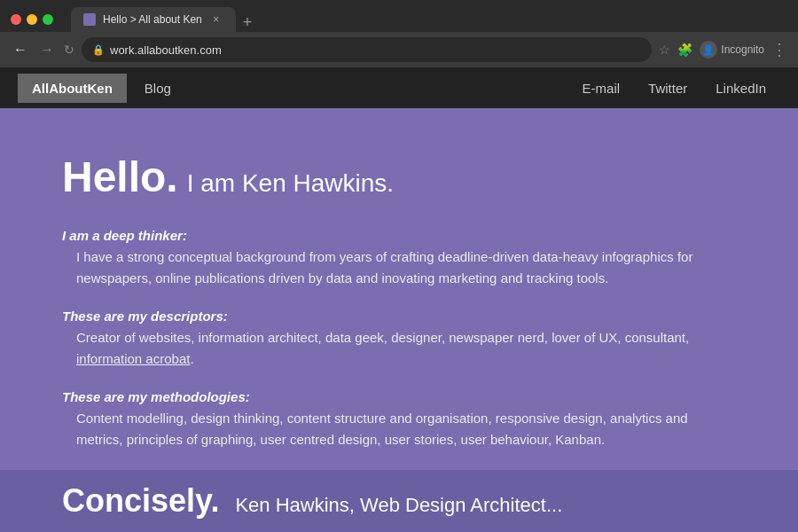  I want to click on reload-button: ↻, so click(69, 50).